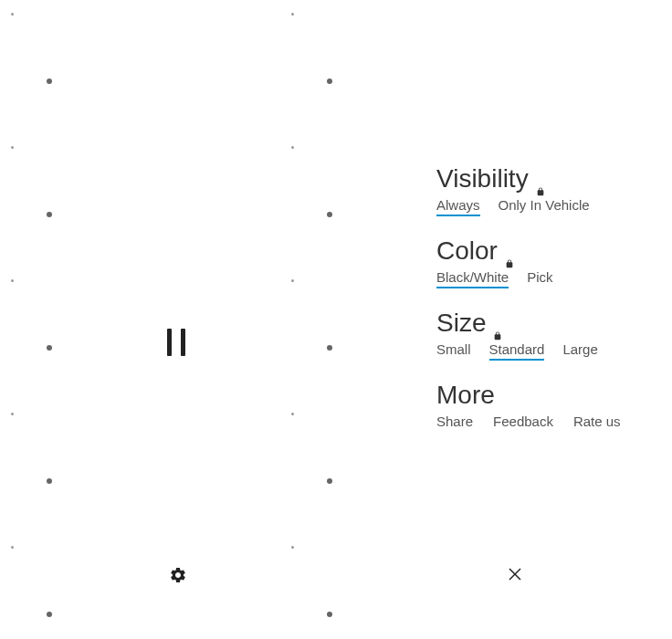 The width and height of the screenshot is (672, 639). What do you see at coordinates (546, 251) in the screenshot?
I see `color-heading: Color` at bounding box center [546, 251].